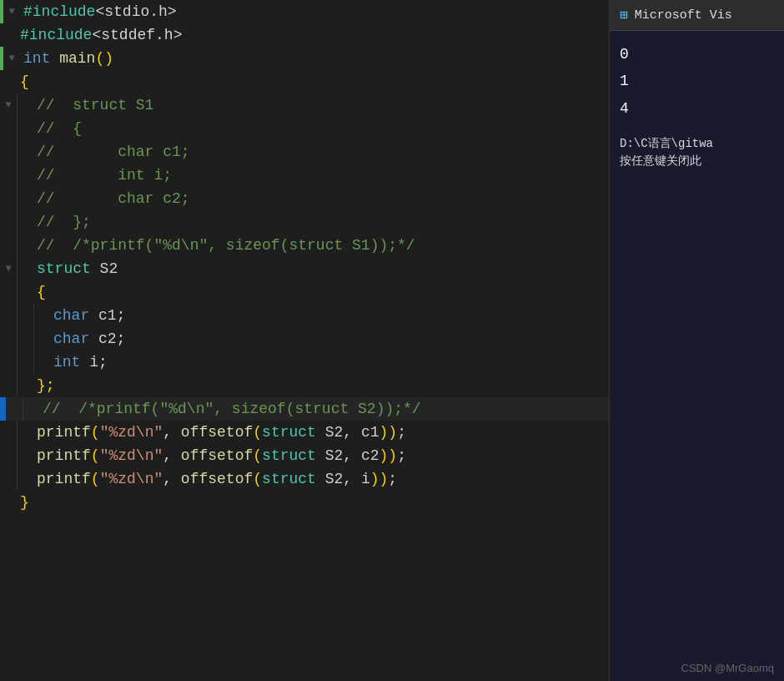 Image resolution: width=784 pixels, height=681 pixels. Describe the element at coordinates (304, 245) in the screenshot. I see `code-line: // /*printf("%d\n", sizeof(struct S1));*…` at that location.